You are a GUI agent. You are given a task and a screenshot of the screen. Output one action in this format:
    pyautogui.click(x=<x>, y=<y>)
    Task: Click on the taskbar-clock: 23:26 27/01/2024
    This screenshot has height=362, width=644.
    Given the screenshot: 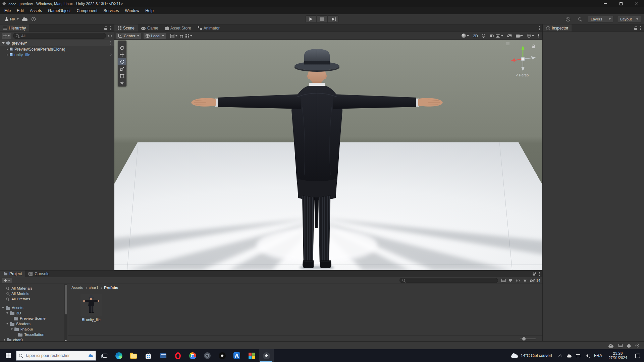 What is the action you would take?
    pyautogui.click(x=618, y=356)
    